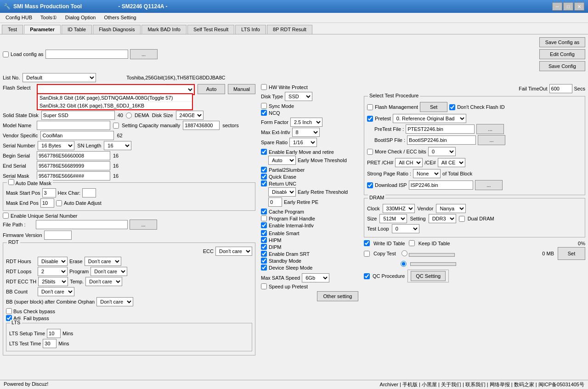  I want to click on fail-timeout-input, so click(561, 89).